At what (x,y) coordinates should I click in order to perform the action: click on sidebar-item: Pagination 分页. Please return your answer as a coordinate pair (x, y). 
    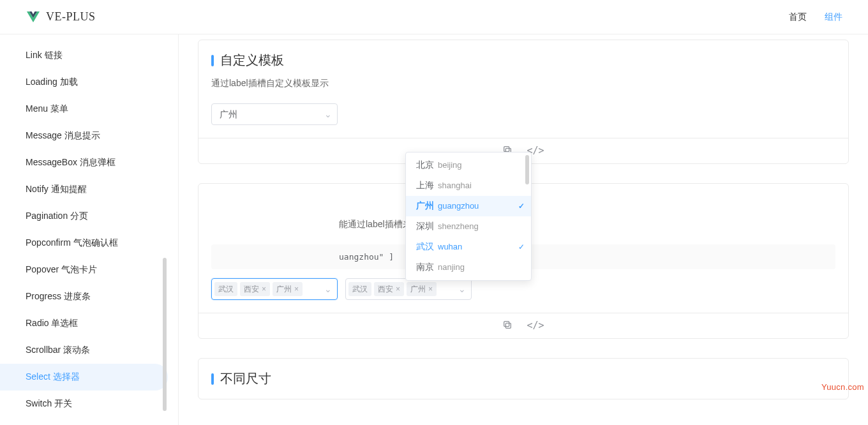
    Looking at the image, I should click on (84, 216).